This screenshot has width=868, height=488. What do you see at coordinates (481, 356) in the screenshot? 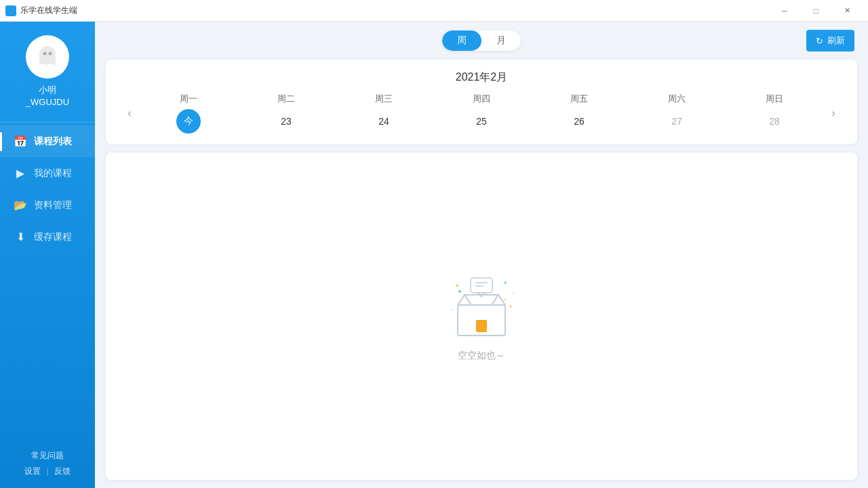
I see `empty-text: 空空如也～` at bounding box center [481, 356].